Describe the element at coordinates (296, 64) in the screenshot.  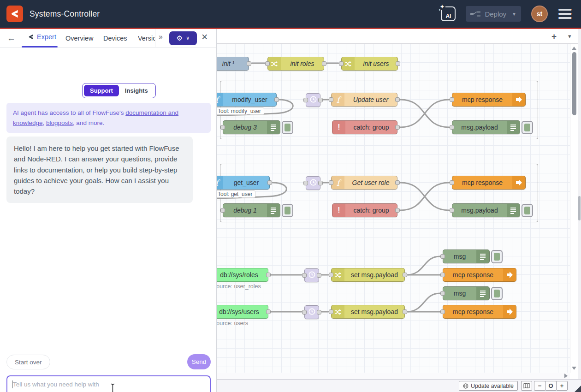
I see `node-init-roles: init roles` at that location.